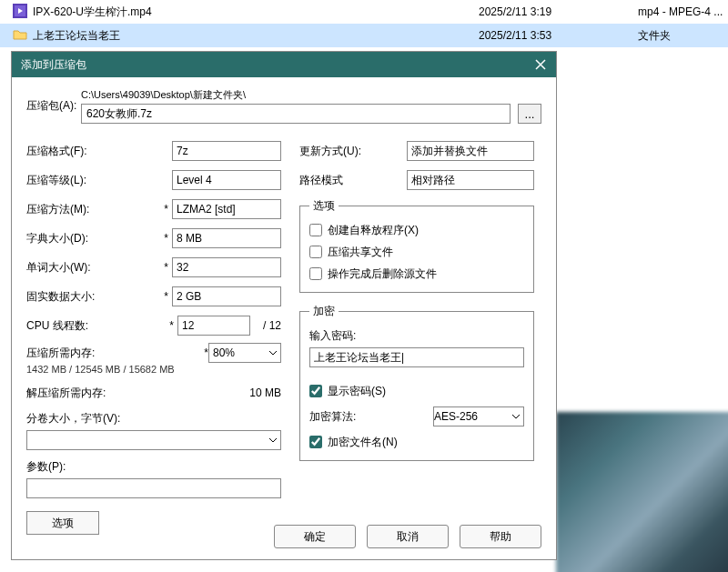 The height and width of the screenshot is (572, 728). What do you see at coordinates (316, 442) in the screenshot?
I see `encrypt-name-checkbox` at bounding box center [316, 442].